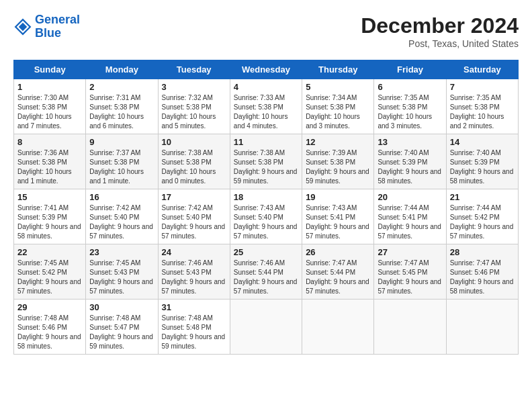 Image resolution: width=532 pixels, height=411 pixels. What do you see at coordinates (482, 142) in the screenshot?
I see `day-number: 14` at bounding box center [482, 142].